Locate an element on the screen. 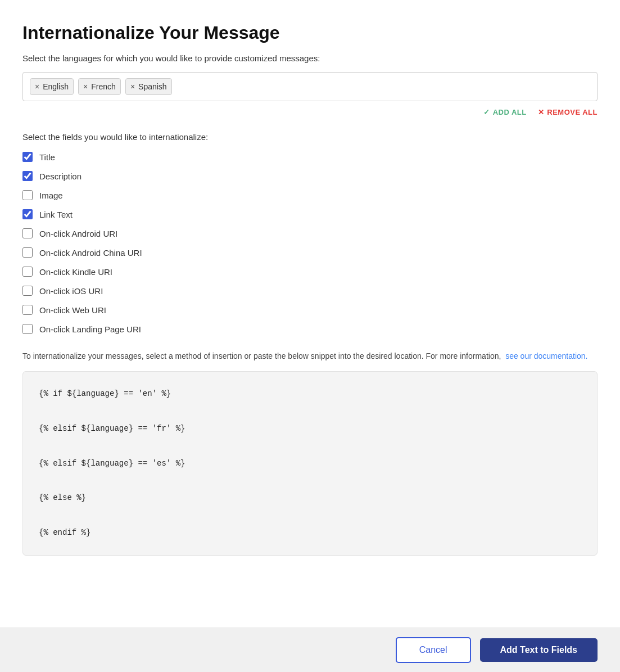  checkbox-item-onclick_web: On-click Web URI is located at coordinates (310, 310).